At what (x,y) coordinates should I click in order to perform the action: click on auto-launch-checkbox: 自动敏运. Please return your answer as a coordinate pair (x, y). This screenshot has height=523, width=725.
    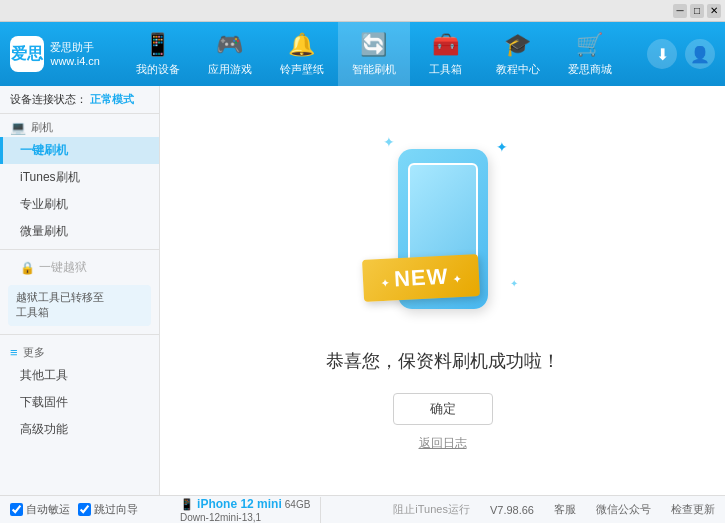
    Looking at the image, I should click on (40, 510).